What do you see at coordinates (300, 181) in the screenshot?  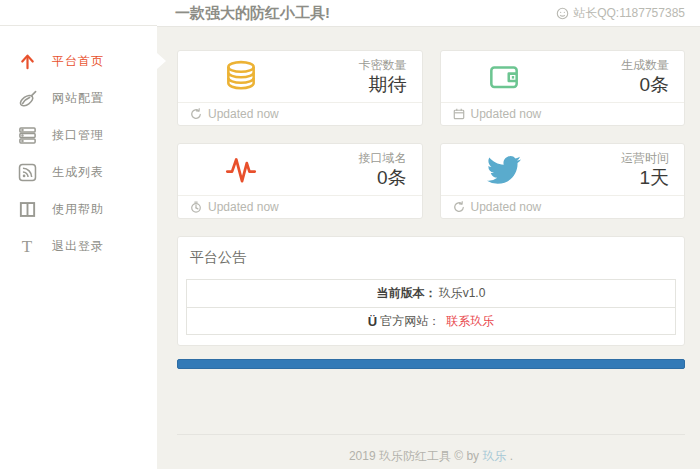 I see `stat-card-api-domains: 接口域名 0条 Updated now` at bounding box center [300, 181].